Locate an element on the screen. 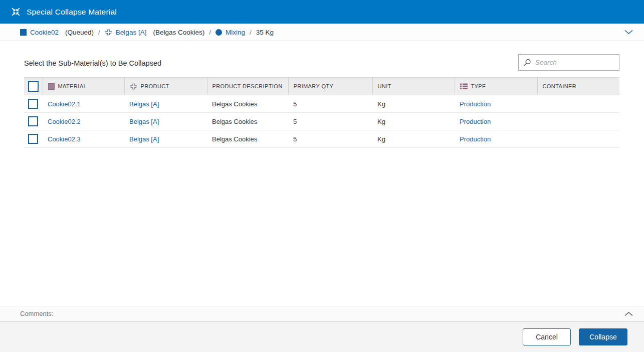  cancel-button: Cancel is located at coordinates (547, 337).